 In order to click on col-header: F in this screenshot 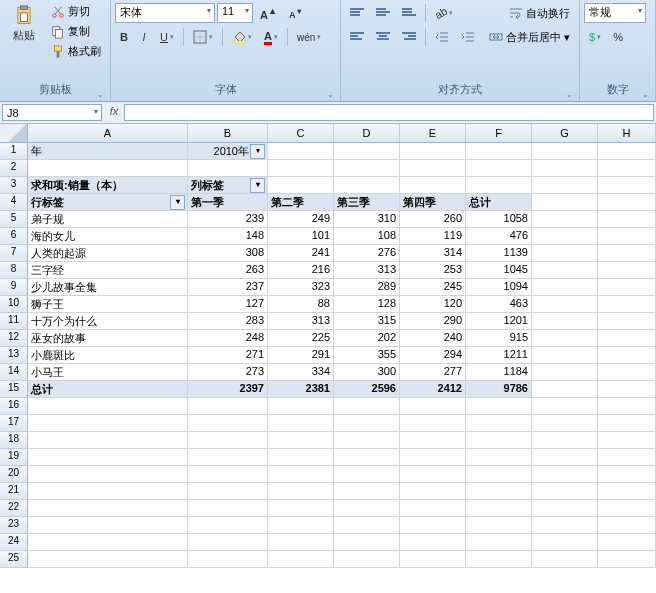, I will do `click(499, 133)`.